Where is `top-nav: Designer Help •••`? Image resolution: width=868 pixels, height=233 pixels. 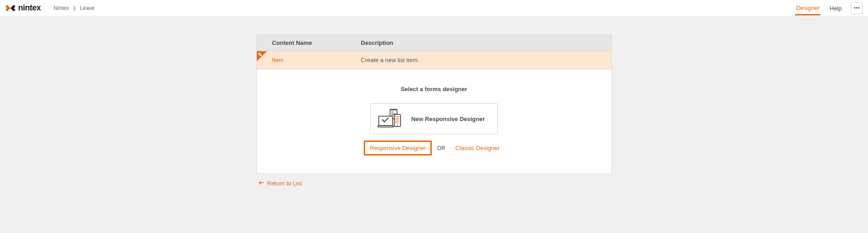 top-nav: Designer Help ••• is located at coordinates (829, 8).